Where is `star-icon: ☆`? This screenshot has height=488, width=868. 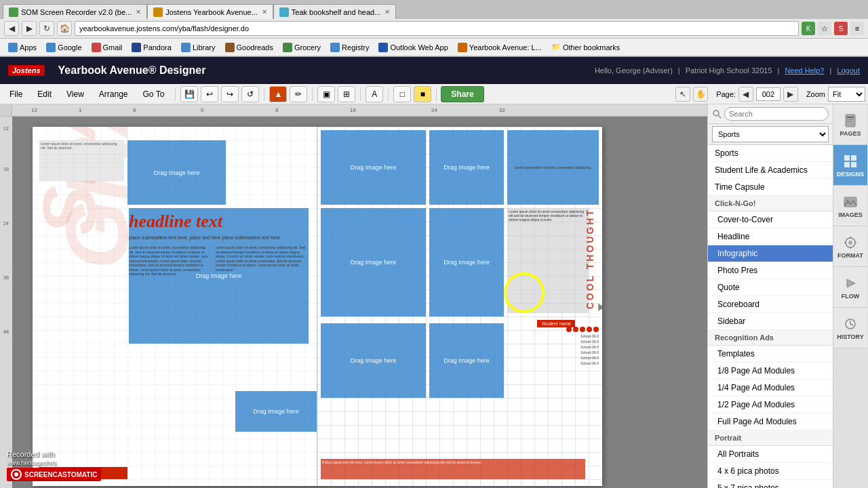 star-icon: ☆ is located at coordinates (825, 28).